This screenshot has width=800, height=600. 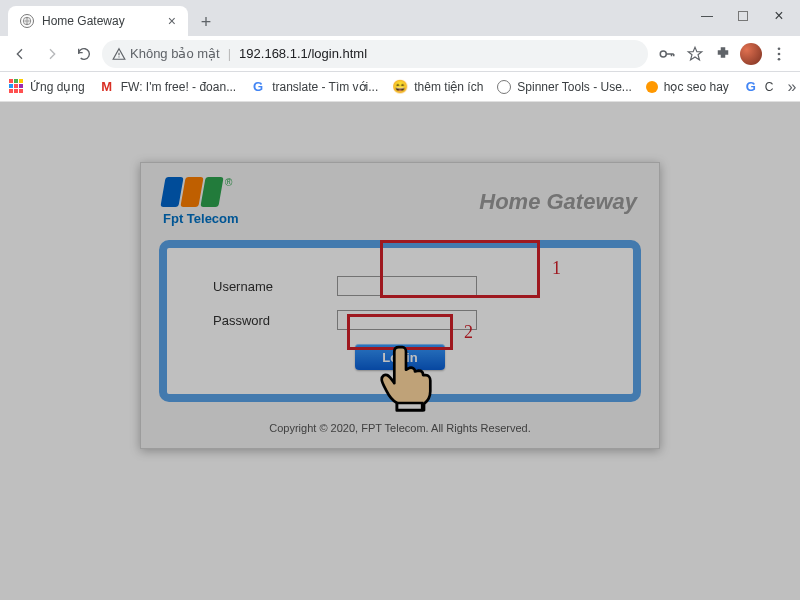 I want to click on bookmark-label: Ứng dụng, so click(x=58, y=87).